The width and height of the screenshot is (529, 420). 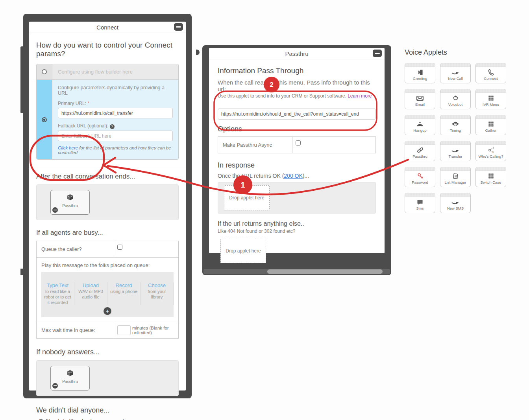 What do you see at coordinates (91, 294) in the screenshot?
I see `message-option-upload: Upload WAV or MP3 audio file` at bounding box center [91, 294].